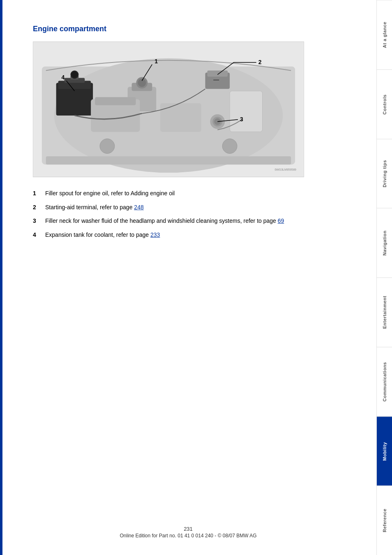  I want to click on footer: 231 Online Edition for Part no. 01 41 0 …, so click(188, 532).